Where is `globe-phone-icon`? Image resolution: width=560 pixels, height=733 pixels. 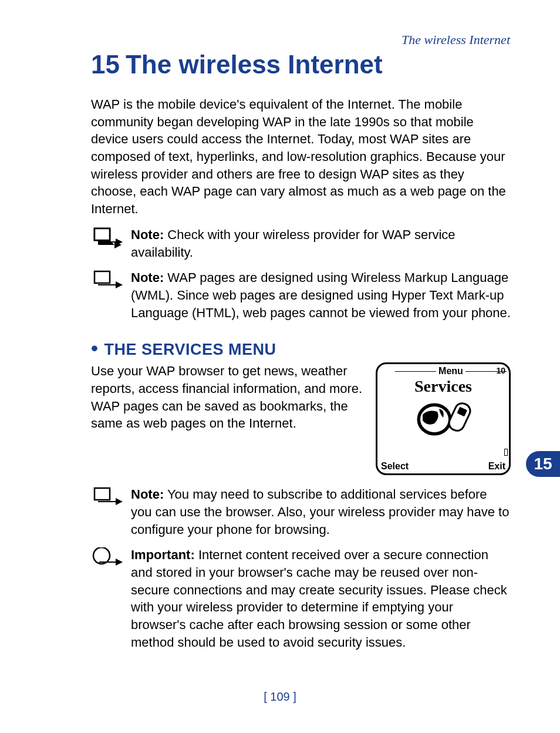 globe-phone-icon is located at coordinates (443, 419).